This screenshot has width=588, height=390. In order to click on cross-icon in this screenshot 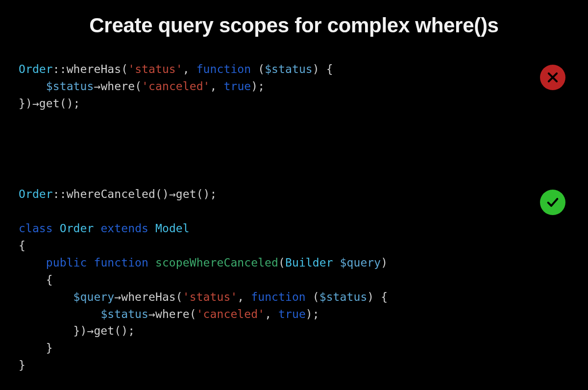, I will do `click(553, 77)`.